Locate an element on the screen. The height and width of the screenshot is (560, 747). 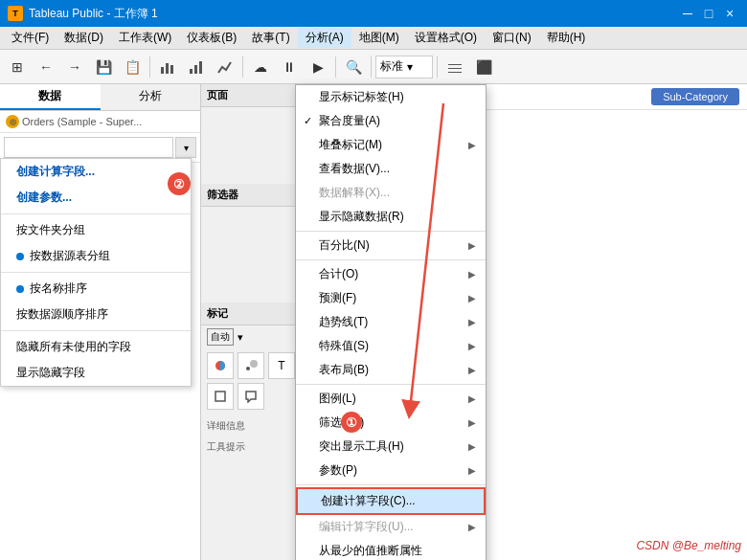
menu-file: 文件(F) is located at coordinates (31, 38).